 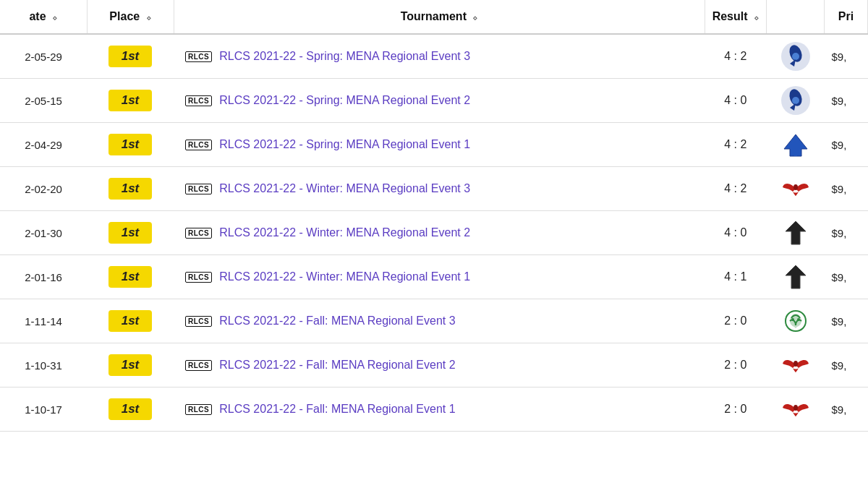 I want to click on place-column-header: Place ⬦, so click(x=130, y=17).